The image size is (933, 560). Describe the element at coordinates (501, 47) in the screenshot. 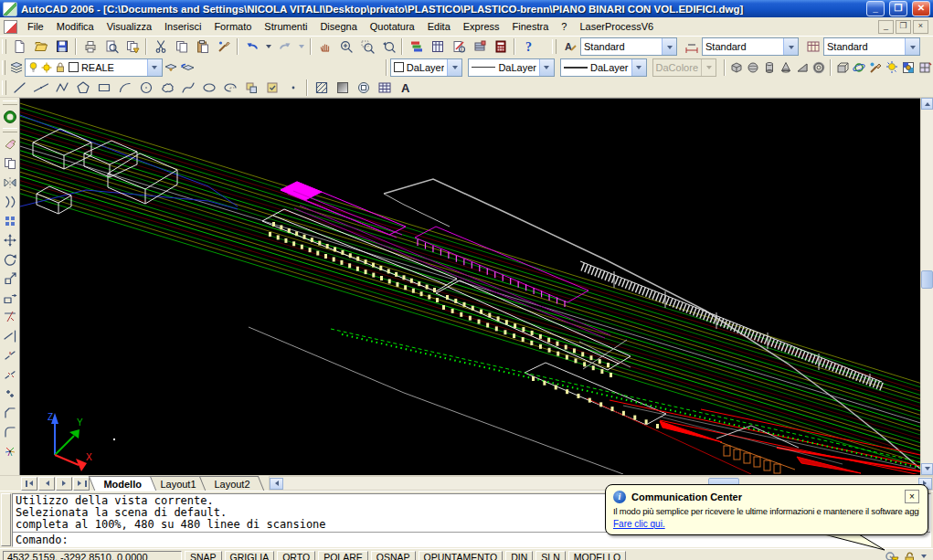

I see `calculator-button` at that location.